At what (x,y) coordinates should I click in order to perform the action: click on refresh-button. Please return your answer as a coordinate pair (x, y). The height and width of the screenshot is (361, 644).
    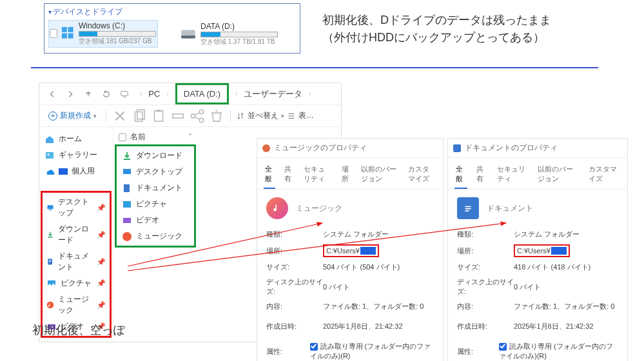
    Looking at the image, I should click on (106, 94).